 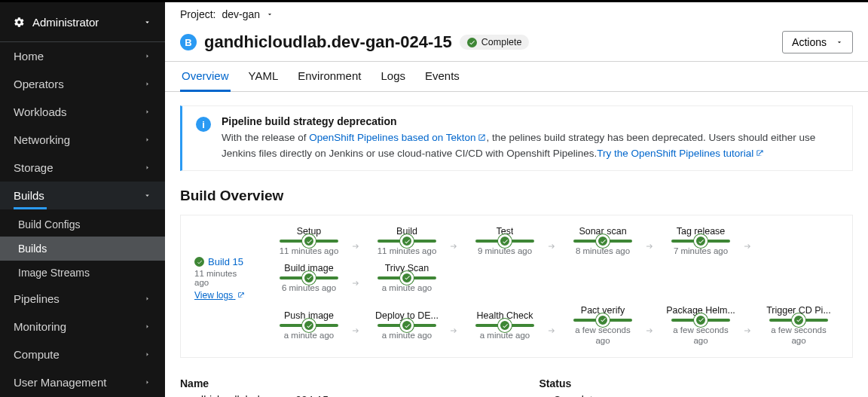 I want to click on sidebar-item-label: Builds, so click(x=29, y=196).